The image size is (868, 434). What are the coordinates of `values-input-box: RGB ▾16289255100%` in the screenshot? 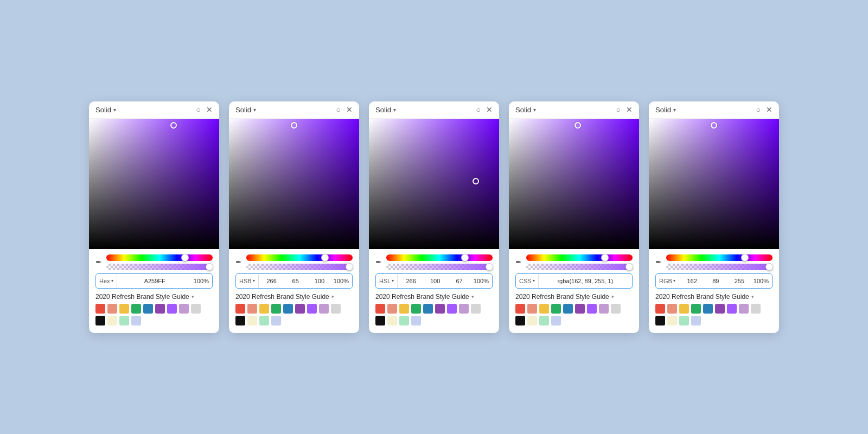 It's located at (714, 281).